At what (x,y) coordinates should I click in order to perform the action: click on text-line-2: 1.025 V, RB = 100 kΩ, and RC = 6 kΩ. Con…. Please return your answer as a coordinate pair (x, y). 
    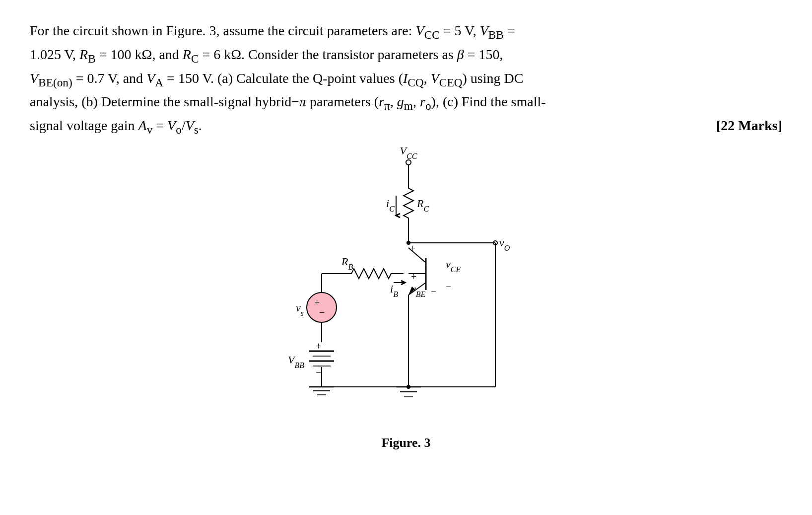
    Looking at the image, I should click on (406, 56).